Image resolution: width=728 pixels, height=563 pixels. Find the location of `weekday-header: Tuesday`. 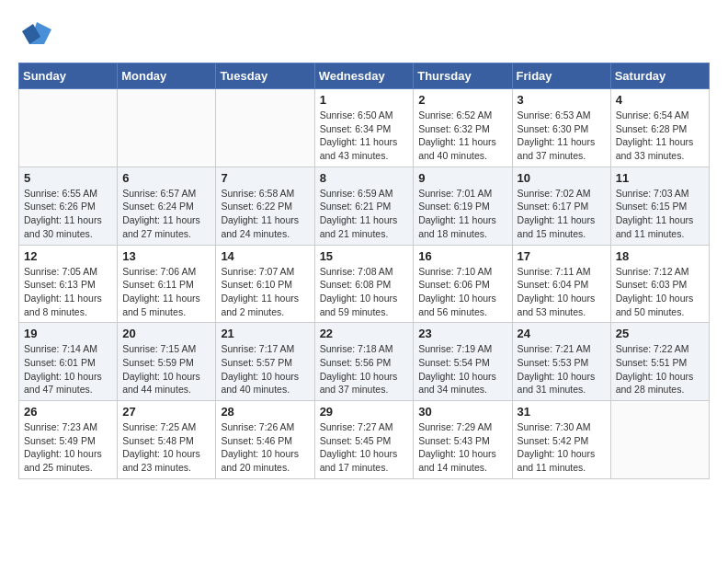

weekday-header: Tuesday is located at coordinates (265, 76).